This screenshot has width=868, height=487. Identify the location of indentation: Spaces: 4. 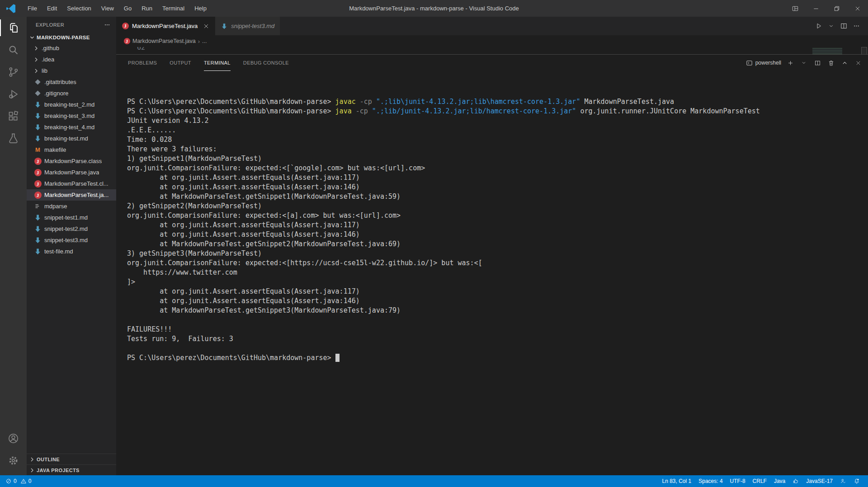
(711, 481).